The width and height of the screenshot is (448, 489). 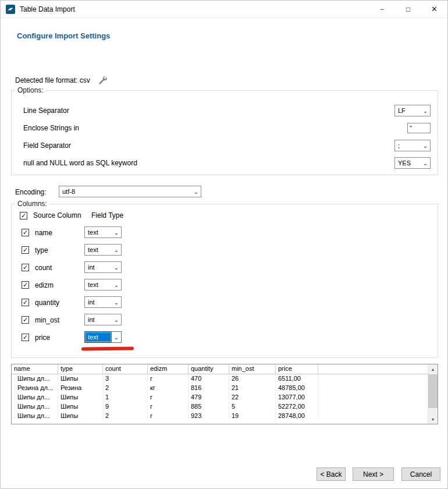 What do you see at coordinates (35, 407) in the screenshot?
I see `table-cell: Шипы дл...` at bounding box center [35, 407].